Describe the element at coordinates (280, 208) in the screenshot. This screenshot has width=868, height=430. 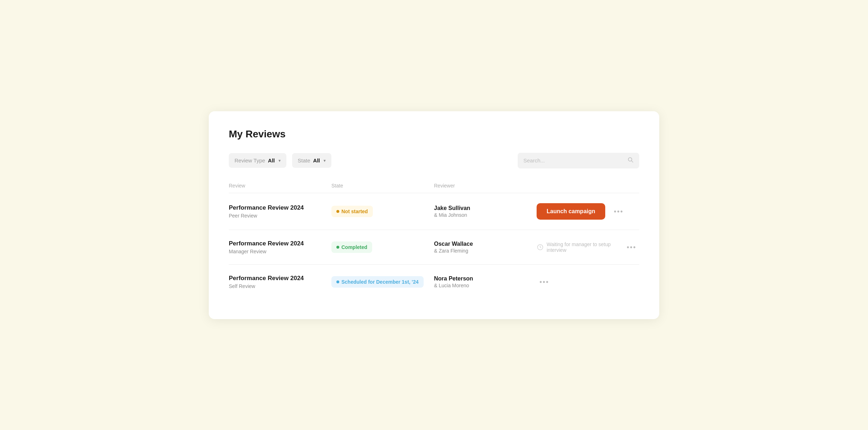
I see `review-name-1: Performance Review 2024` at that location.